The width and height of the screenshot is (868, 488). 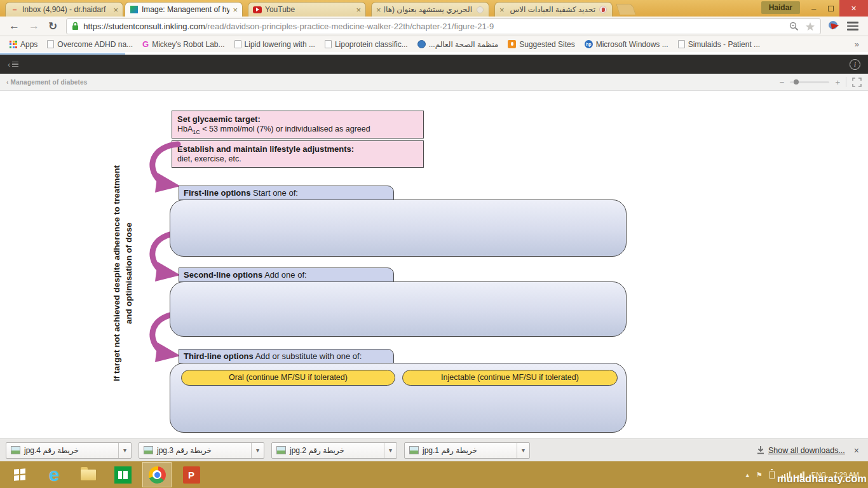 I want to click on tab-arabic-site: تحديد كشفية العبادات الاس ×, so click(x=553, y=9).